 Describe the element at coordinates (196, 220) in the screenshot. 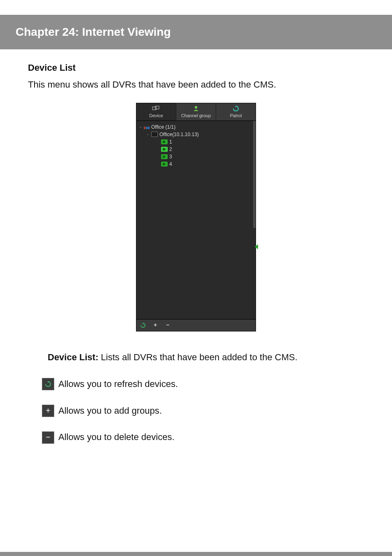

I see `device-tree: - Office (1/1) - Office(10.1.10.13) 1` at that location.